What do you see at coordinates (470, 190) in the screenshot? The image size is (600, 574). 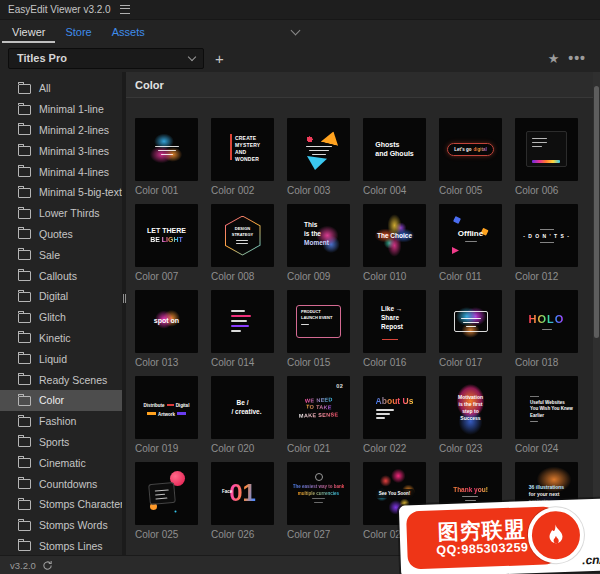 I see `template-caption: Color 005` at bounding box center [470, 190].